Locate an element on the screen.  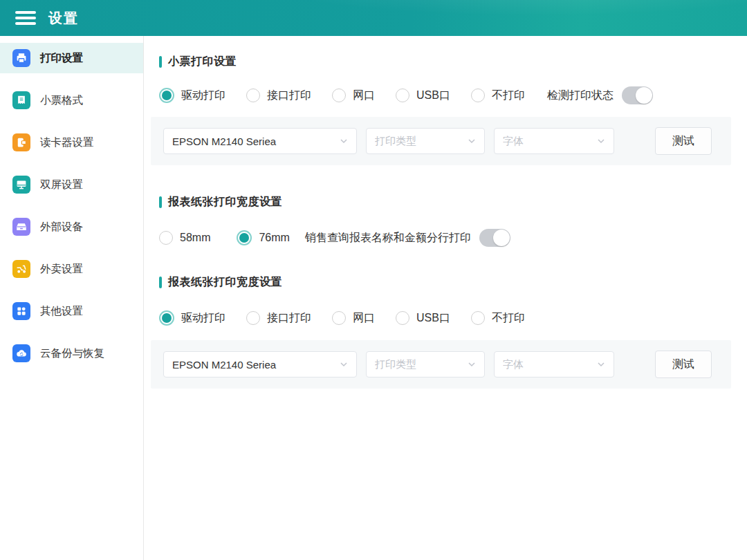
sidebar-item-takeout-settings: 外卖设置 is located at coordinates (72, 269).